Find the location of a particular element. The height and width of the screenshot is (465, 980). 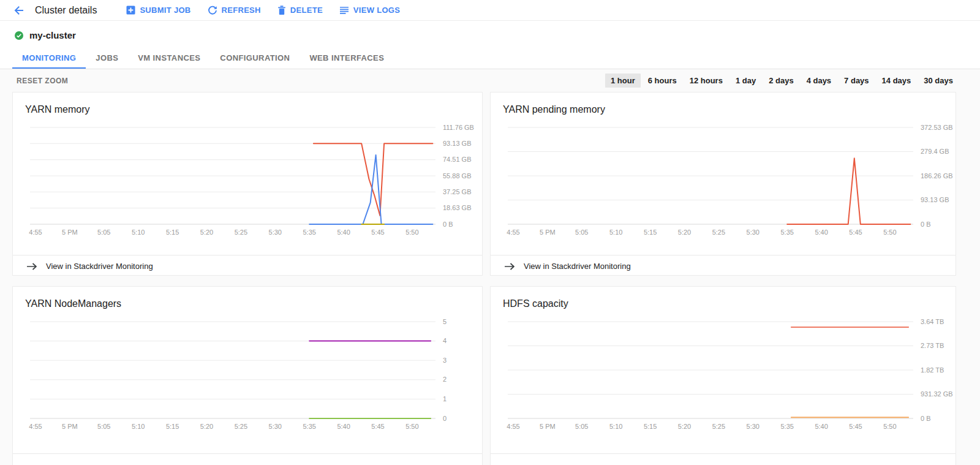

chart-canvas: 111.76 GB93.13 GB74.51 GB55.88 GB37.25 G… is located at coordinates (251, 181).